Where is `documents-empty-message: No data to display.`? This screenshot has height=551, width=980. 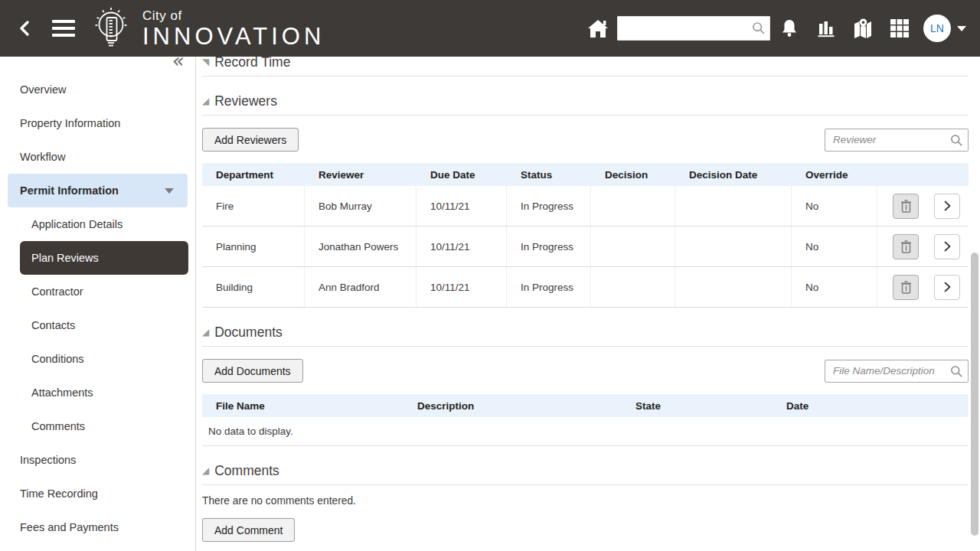 documents-empty-message: No data to display. is located at coordinates (585, 432).